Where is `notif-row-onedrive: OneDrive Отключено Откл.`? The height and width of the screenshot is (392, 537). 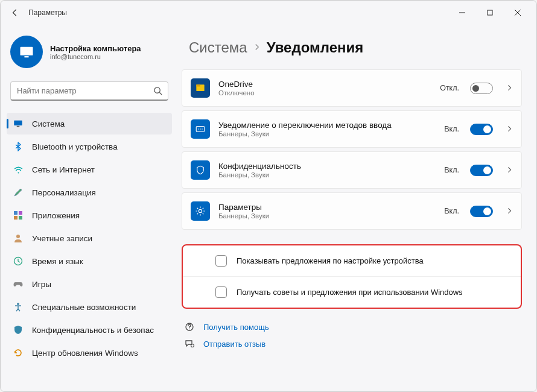 notif-row-onedrive: OneDrive Отключено Откл. is located at coordinates (352, 88).